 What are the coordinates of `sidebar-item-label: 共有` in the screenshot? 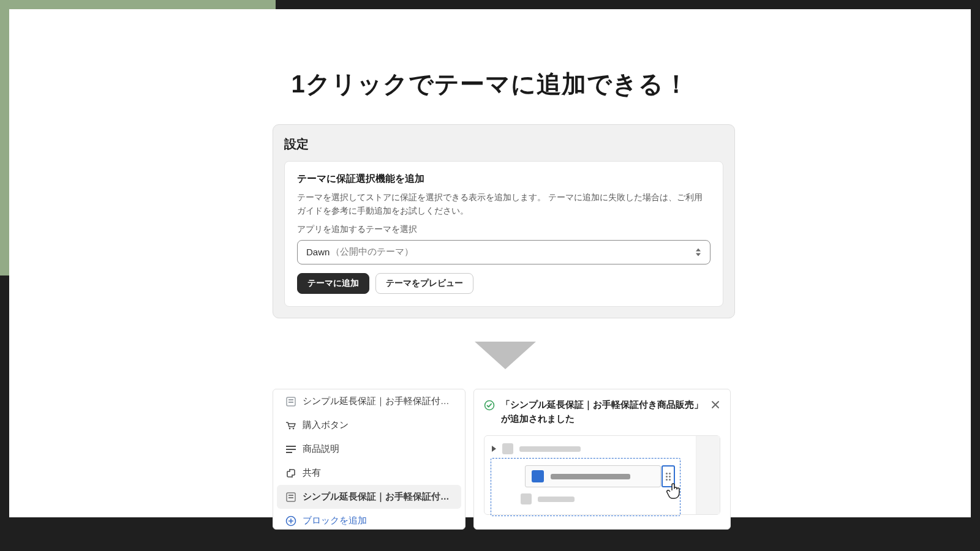 It's located at (312, 473).